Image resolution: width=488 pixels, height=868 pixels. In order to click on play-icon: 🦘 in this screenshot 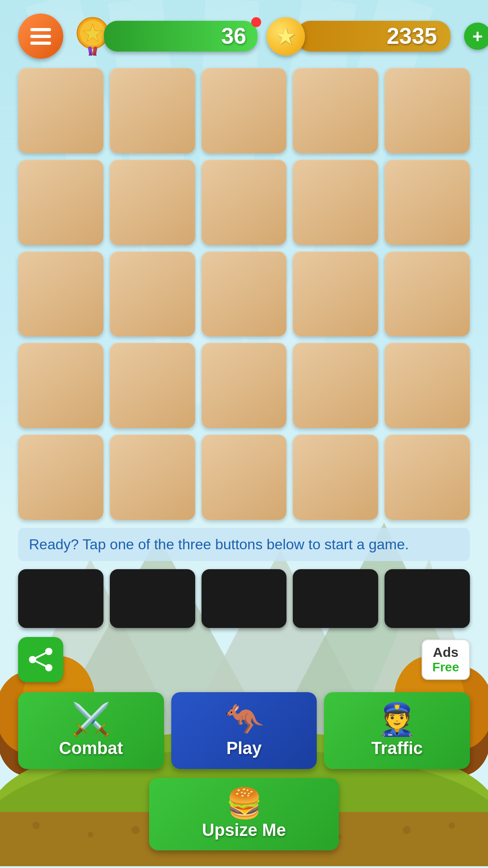, I will do `click(244, 719)`.